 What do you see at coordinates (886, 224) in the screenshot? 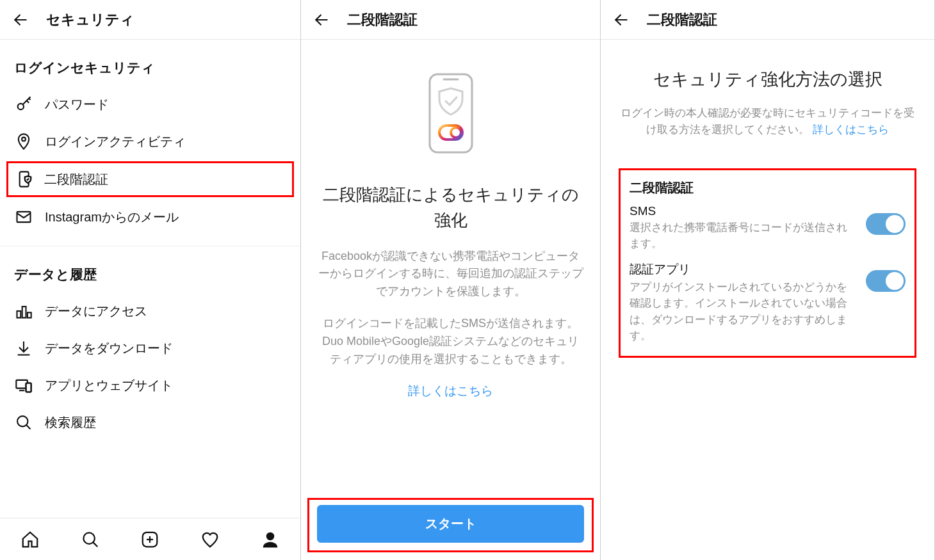
I see `sms-toggle` at bounding box center [886, 224].